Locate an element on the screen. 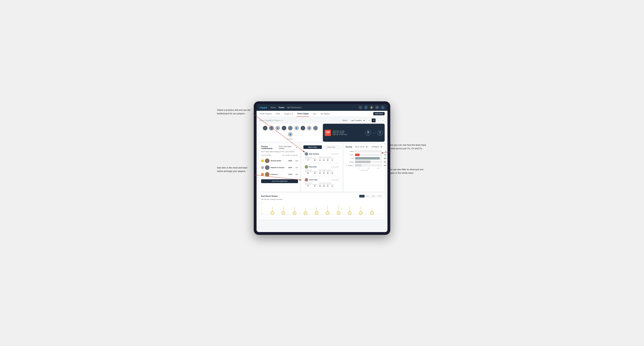  lb-score-1: 19/20 is located at coordinates (289, 161).